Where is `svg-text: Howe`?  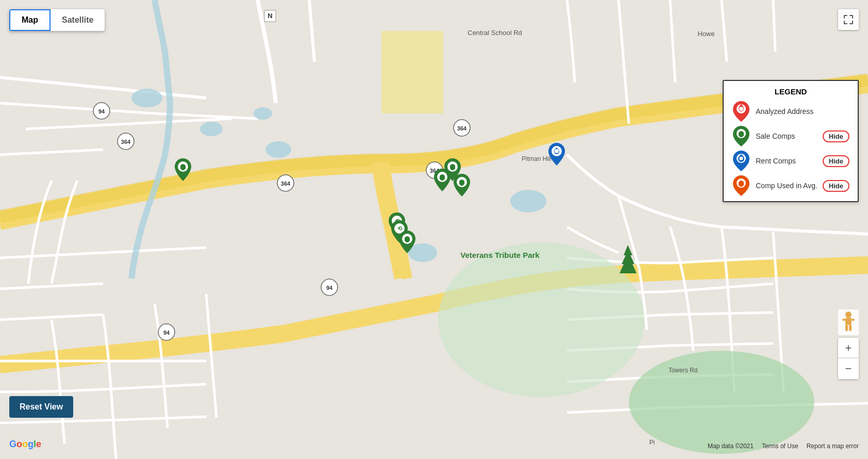 svg-text: Howe is located at coordinates (706, 34).